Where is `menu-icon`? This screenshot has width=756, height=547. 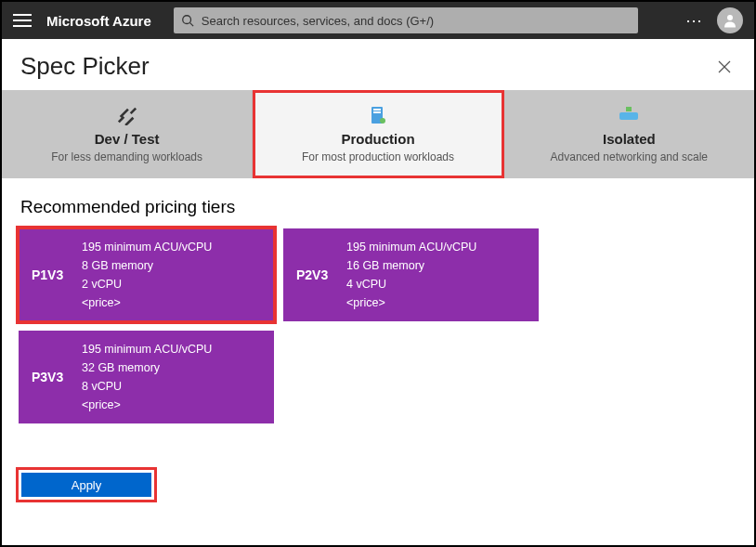 menu-icon is located at coordinates (22, 20).